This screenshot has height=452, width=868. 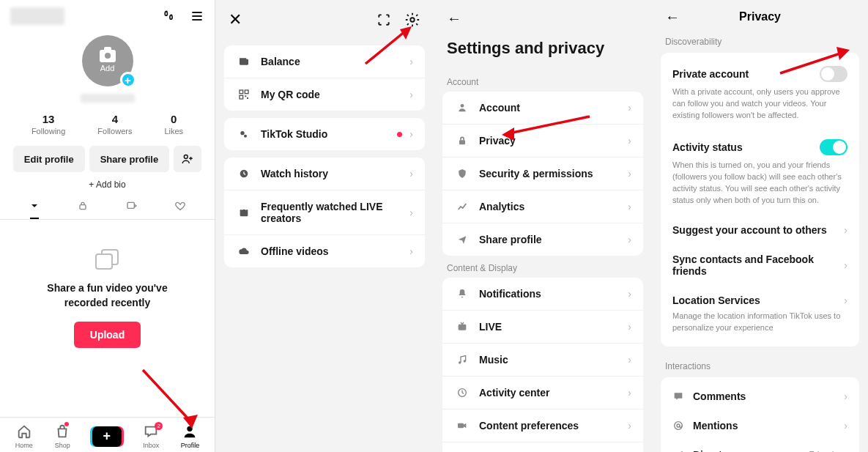 What do you see at coordinates (462, 240) in the screenshot?
I see `share-icon` at bounding box center [462, 240].